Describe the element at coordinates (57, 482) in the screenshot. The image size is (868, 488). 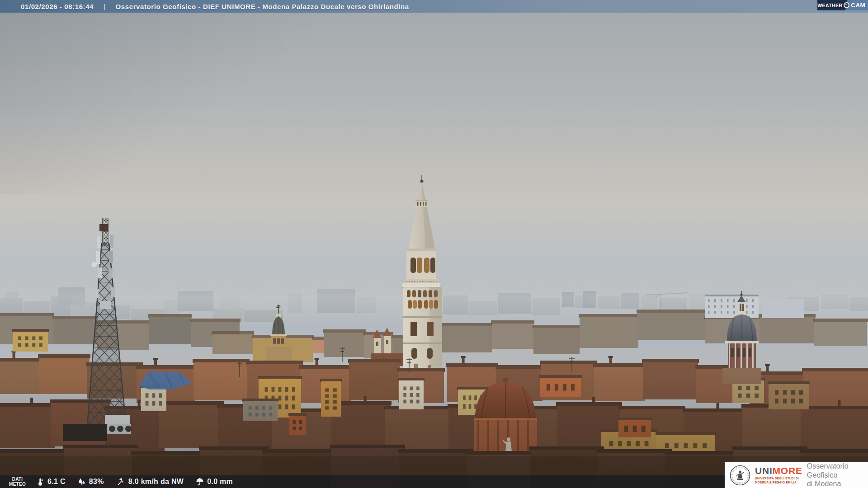
I see `temperature-value: 6.1 C` at that location.